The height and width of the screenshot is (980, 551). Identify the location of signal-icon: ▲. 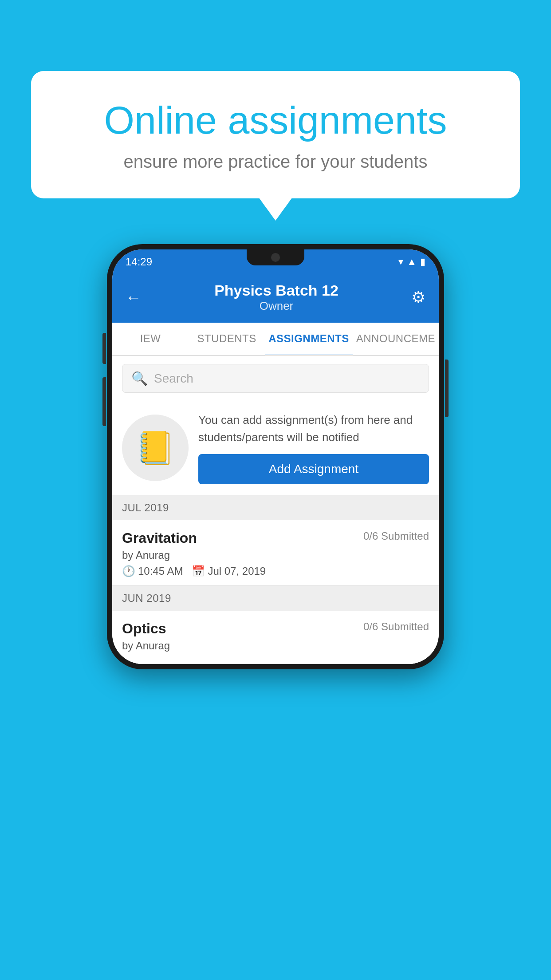
(412, 262).